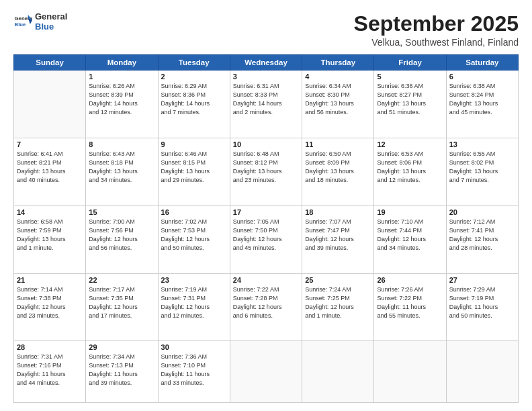 The image size is (532, 411). Describe the element at coordinates (266, 30) in the screenshot. I see `page-header: General Blue General Blue September 2025…` at that location.